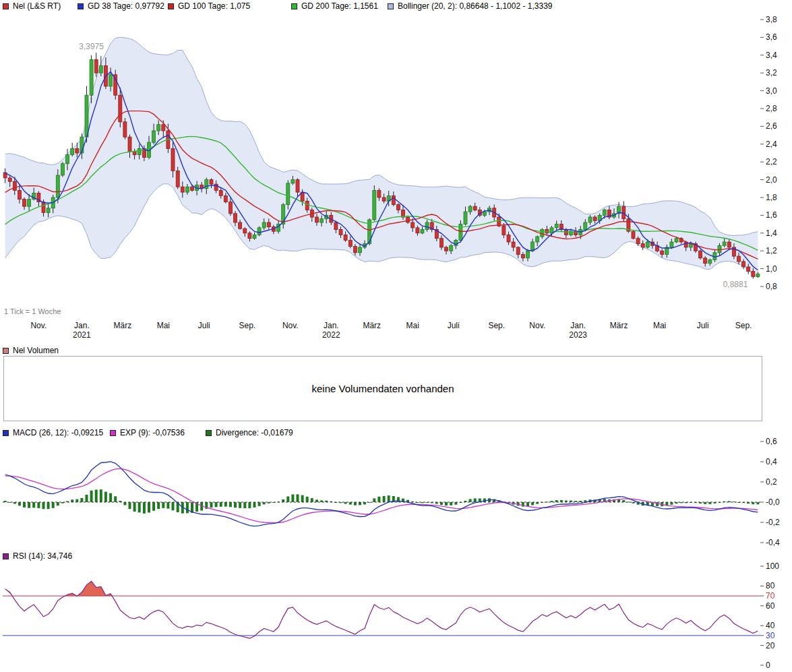 Image resolution: width=792 pixels, height=672 pixels. What do you see at coordinates (5, 350) in the screenshot?
I see `volume-swatch` at bounding box center [5, 350].